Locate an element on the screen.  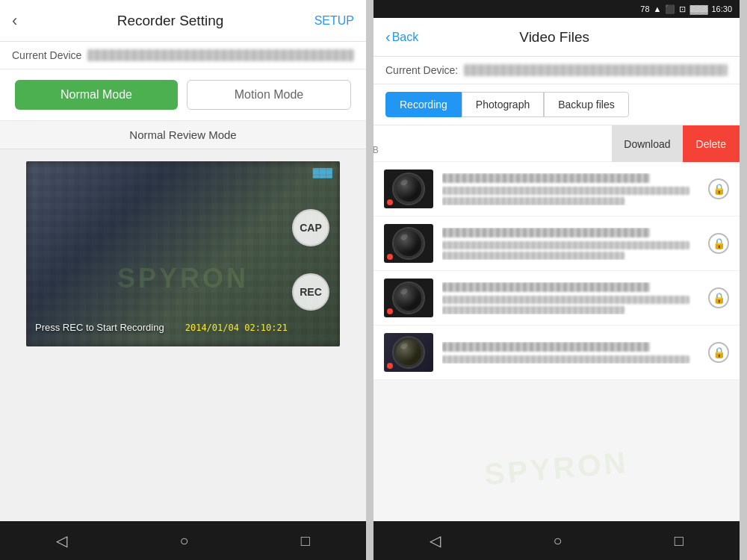
mode-buttons: Normal Mode Motion Mode is located at coordinates (183, 96).